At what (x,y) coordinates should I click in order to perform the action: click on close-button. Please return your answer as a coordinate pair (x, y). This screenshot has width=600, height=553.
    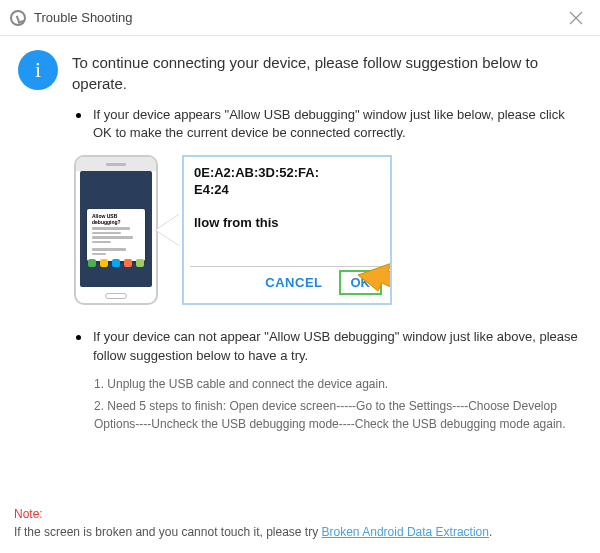
    Looking at the image, I should click on (576, 18).